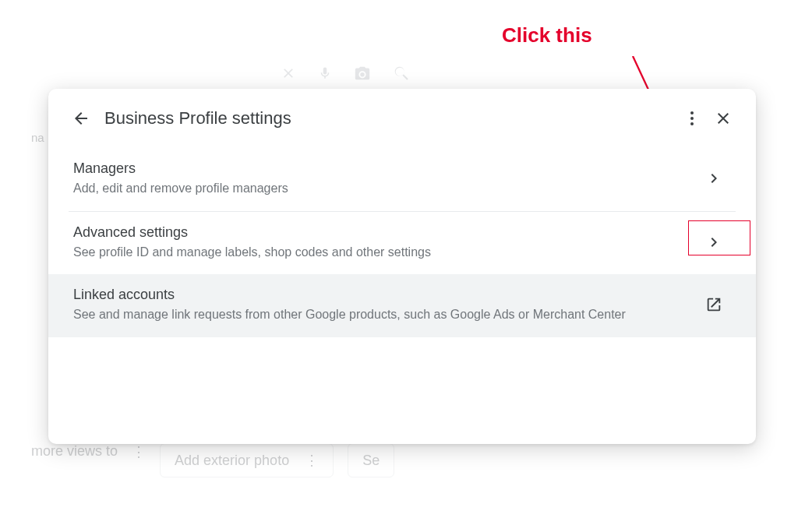 The height and width of the screenshot is (532, 798). What do you see at coordinates (376, 188) in the screenshot?
I see `row-subtitle: Add, edit and remove profile managers` at bounding box center [376, 188].